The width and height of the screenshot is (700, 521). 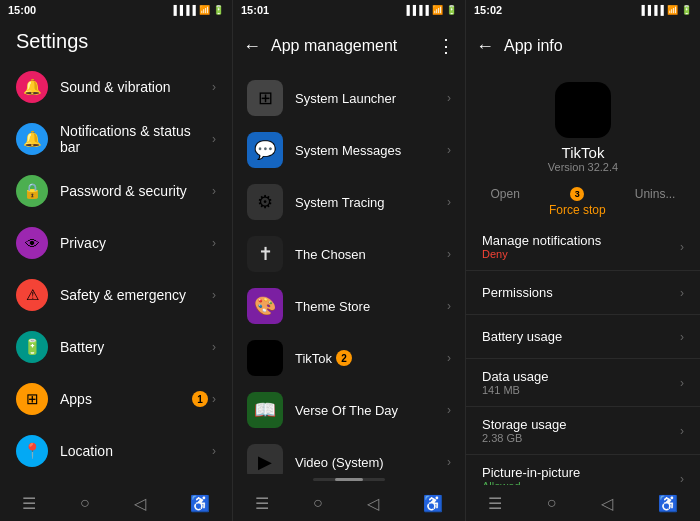 What do you see at coordinates (262, 504) in the screenshot?
I see `menu-icon-2: ☰` at bounding box center [262, 504].